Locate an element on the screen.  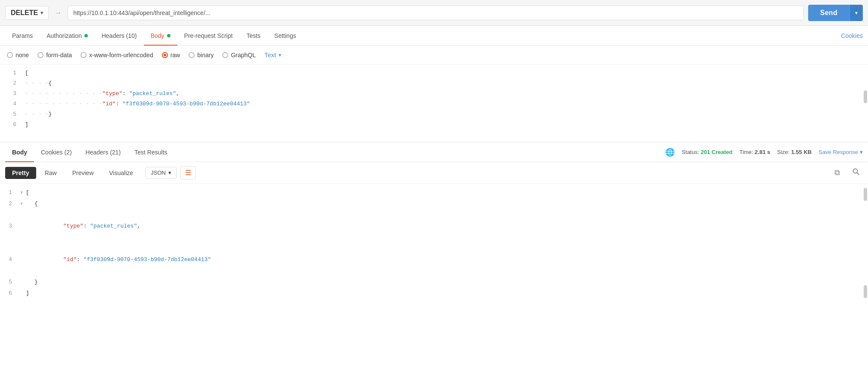
resp-line-6: 6 ] is located at coordinates (434, 293).